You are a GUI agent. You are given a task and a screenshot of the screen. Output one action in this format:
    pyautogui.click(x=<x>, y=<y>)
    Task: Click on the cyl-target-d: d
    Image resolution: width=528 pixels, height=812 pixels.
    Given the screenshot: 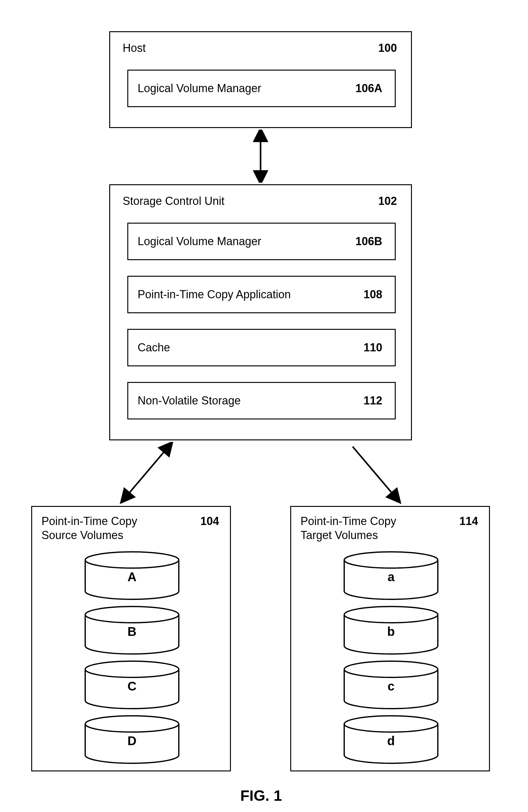 What is the action you would take?
    pyautogui.click(x=391, y=740)
    